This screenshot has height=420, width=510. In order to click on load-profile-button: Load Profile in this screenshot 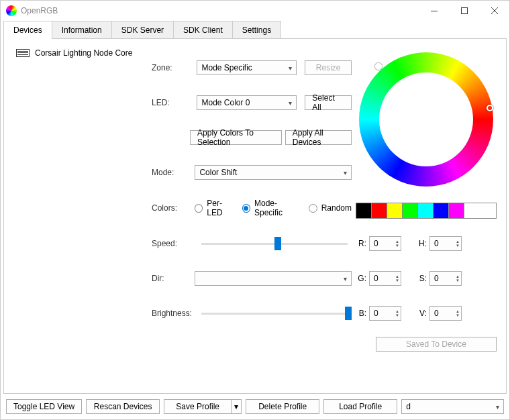, I will do `click(360, 407)`.